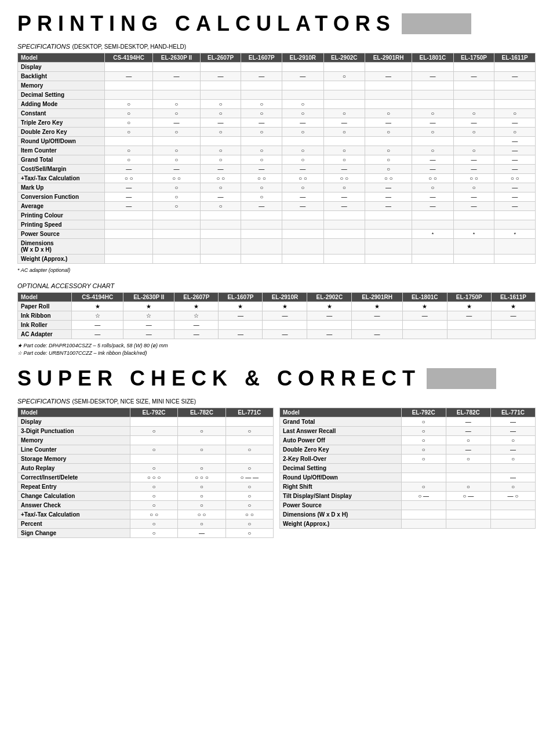  I want to click on cell-13-8: ○, so click(474, 188).